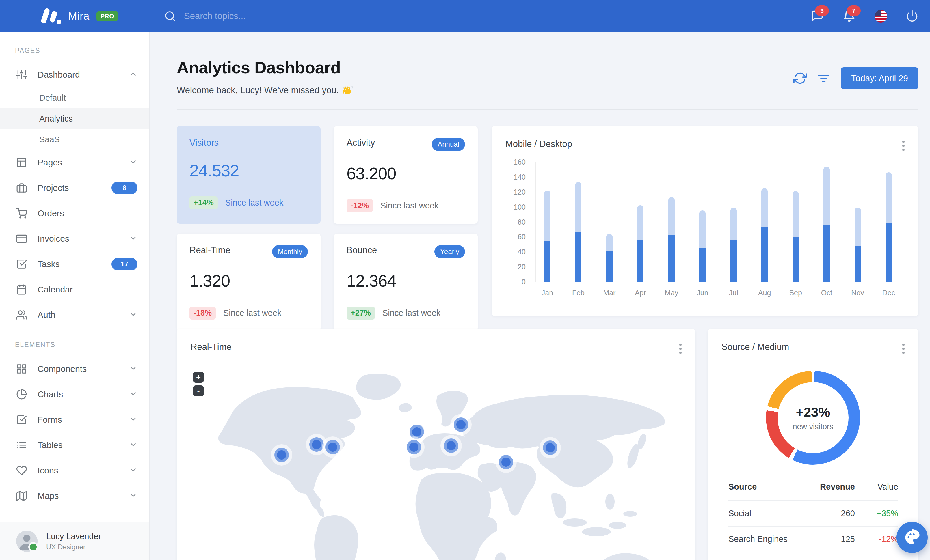 This screenshot has width=930, height=560. What do you see at coordinates (265, 91) in the screenshot?
I see `welcome-text: Welcome back, Lucy! We've missed you.` at bounding box center [265, 91].